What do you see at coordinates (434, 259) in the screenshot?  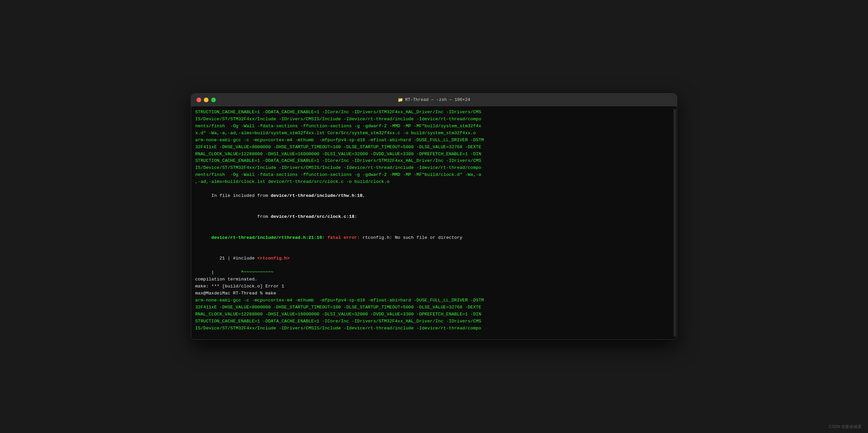 I see `terminal-line-code: 21 | #include <rtconfig.h>` at bounding box center [434, 259].